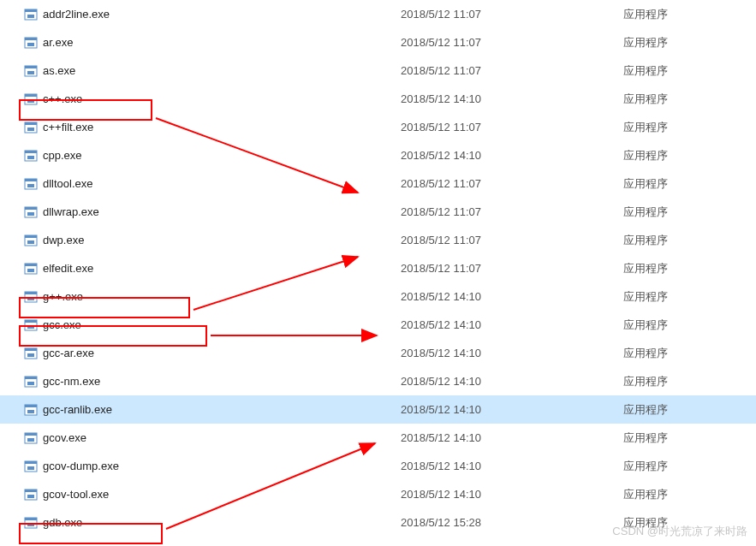  I want to click on file-row: ar.exe2018/5/12 11:07应用程序, so click(378, 43).